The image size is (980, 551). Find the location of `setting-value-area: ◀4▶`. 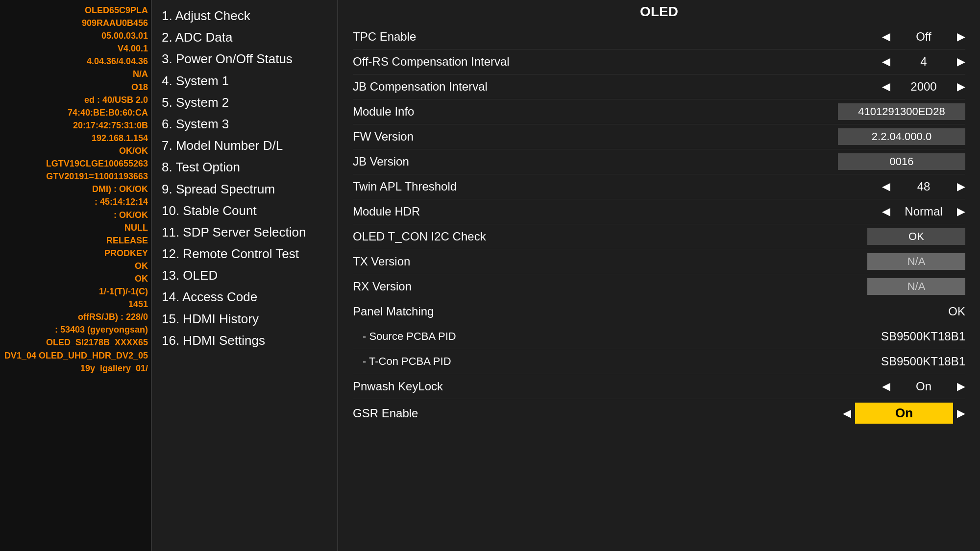

setting-value-area: ◀4▶ is located at coordinates (924, 62).